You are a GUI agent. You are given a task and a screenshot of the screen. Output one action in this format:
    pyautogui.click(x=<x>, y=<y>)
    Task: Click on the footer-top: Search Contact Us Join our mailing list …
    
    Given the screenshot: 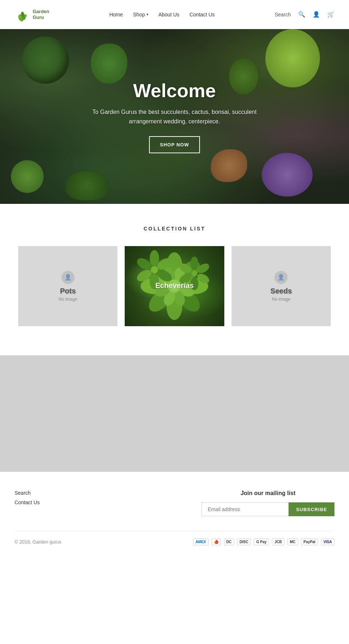 What is the action you would take?
    pyautogui.click(x=174, y=503)
    